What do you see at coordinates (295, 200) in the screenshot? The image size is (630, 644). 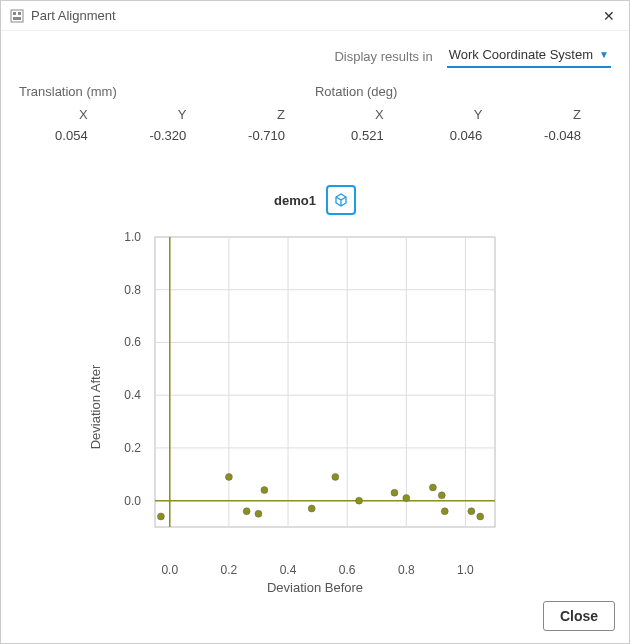 I see `legend-label: demo1` at bounding box center [295, 200].